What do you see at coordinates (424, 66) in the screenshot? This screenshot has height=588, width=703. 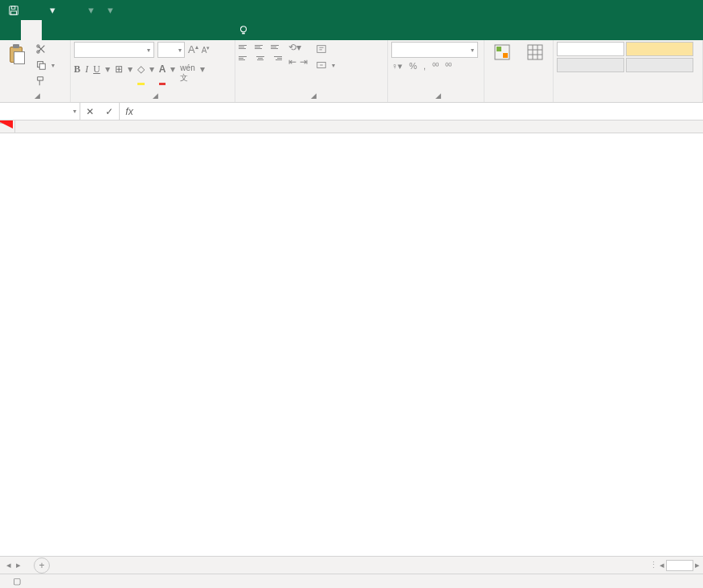 I see `comma-format: ,` at bounding box center [424, 66].